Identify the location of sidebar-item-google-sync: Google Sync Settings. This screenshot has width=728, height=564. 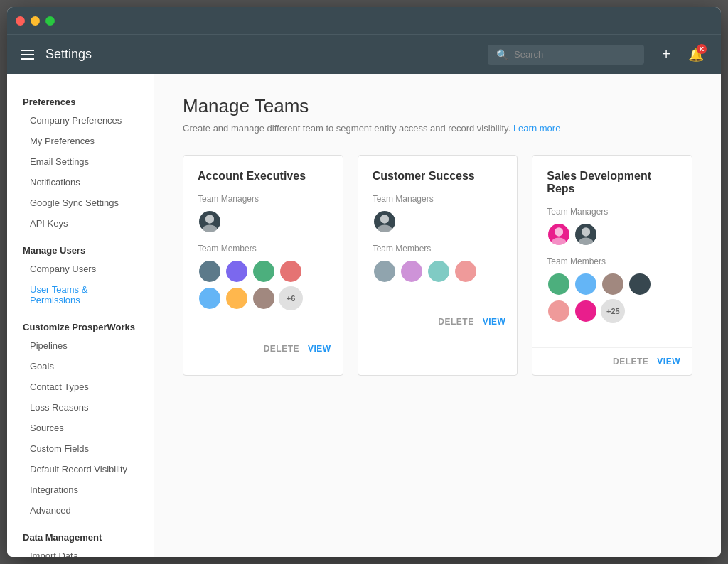
(80, 203).